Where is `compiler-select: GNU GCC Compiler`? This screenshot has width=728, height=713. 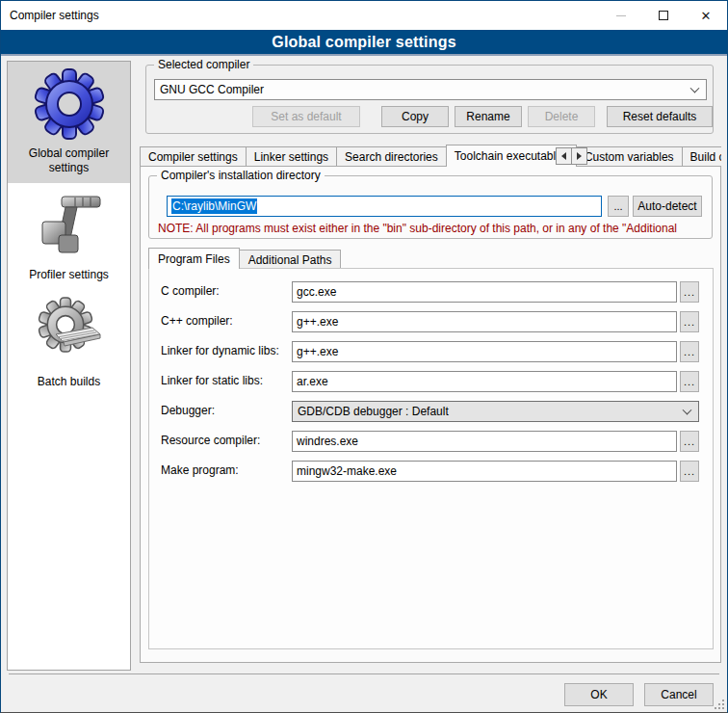
compiler-select: GNU GCC Compiler is located at coordinates (430, 90).